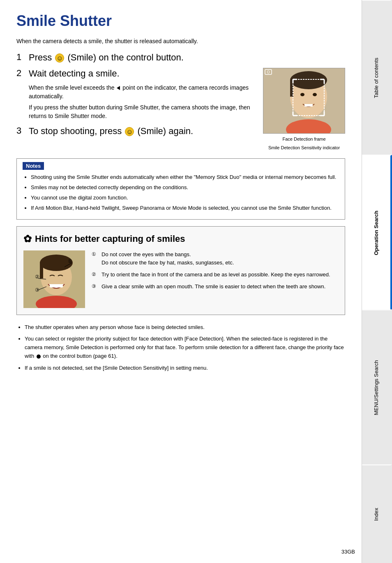  What do you see at coordinates (181, 192) in the screenshot?
I see `notes-list: Shooting using the Smile Shutter ends au…` at bounding box center [181, 192].